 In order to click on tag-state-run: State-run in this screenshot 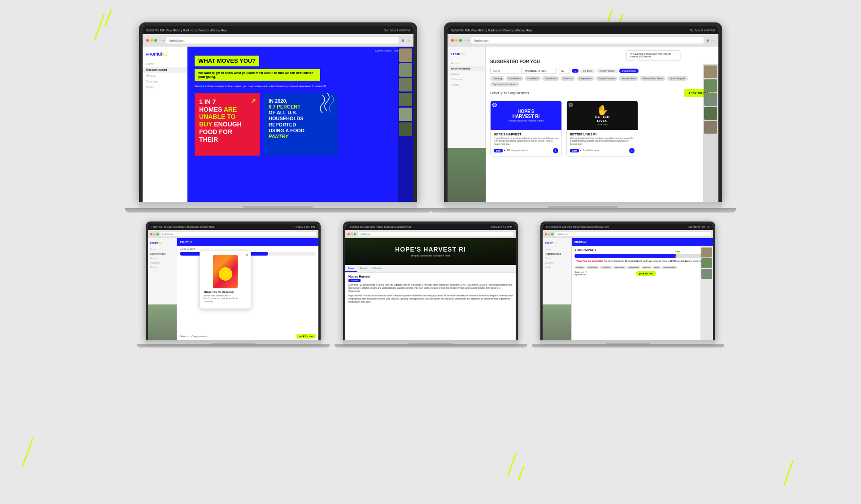, I will do `click(568, 78)`.